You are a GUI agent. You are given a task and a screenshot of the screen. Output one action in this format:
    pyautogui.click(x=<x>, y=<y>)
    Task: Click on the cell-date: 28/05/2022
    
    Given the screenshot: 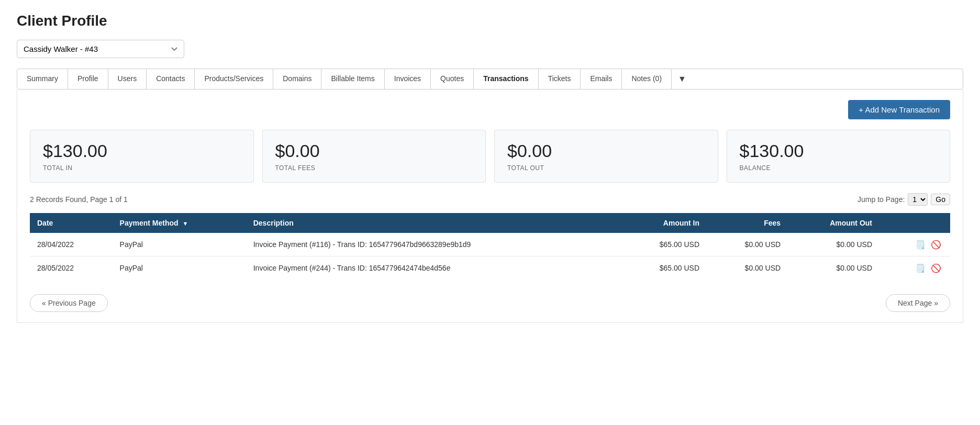 What is the action you would take?
    pyautogui.click(x=71, y=268)
    